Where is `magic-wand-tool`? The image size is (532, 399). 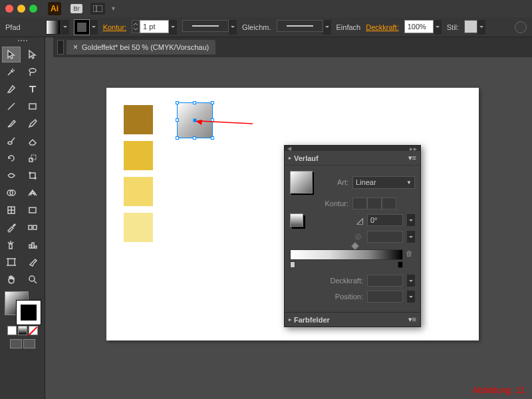
magic-wand-tool is located at coordinates (11, 72).